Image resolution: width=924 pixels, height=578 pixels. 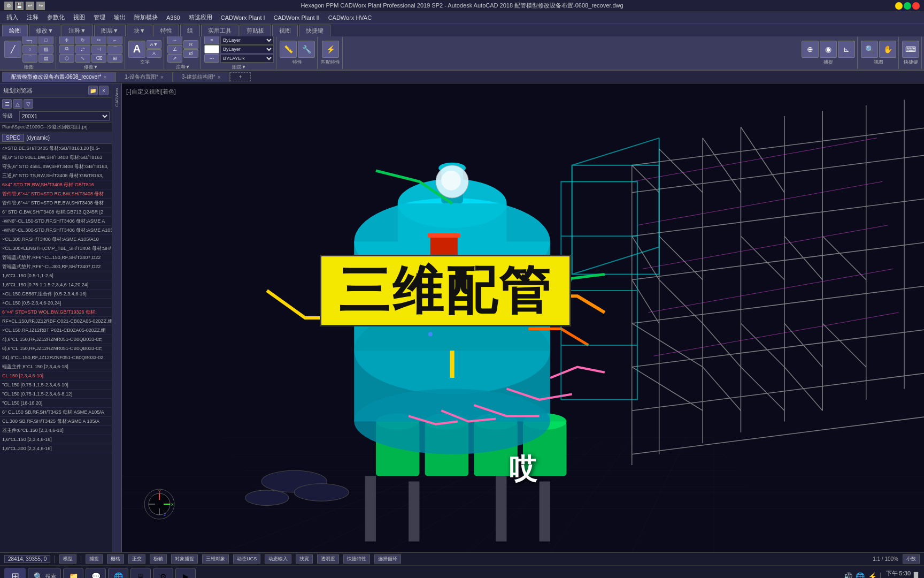 What do you see at coordinates (94, 559) in the screenshot?
I see `snap-btn: 捕捉` at bounding box center [94, 559].